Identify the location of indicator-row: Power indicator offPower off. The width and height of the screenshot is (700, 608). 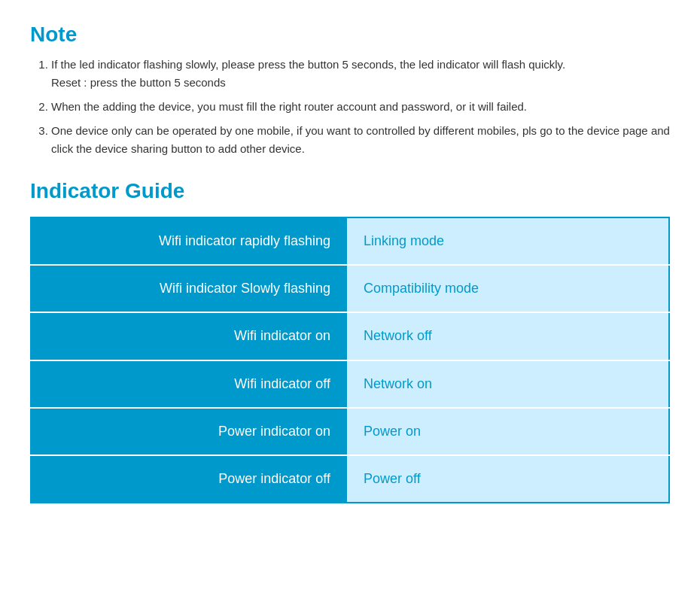
(350, 479).